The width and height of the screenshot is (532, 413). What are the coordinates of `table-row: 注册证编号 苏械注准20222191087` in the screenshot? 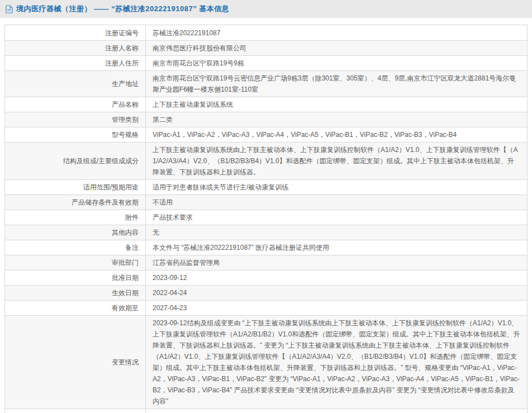 It's located at (266, 32).